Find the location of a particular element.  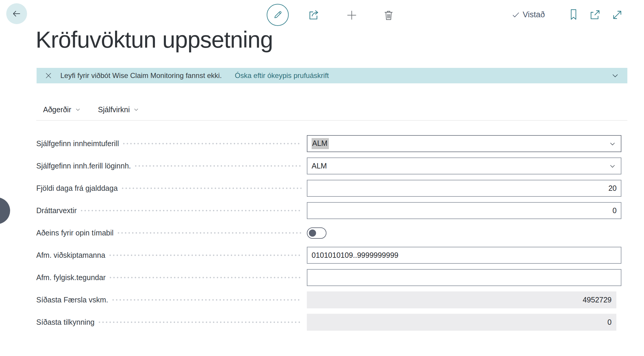

form-row-sidasta-faersla-vskm: Síðasta Færsla vskm. 4952729 is located at coordinates (322, 300).